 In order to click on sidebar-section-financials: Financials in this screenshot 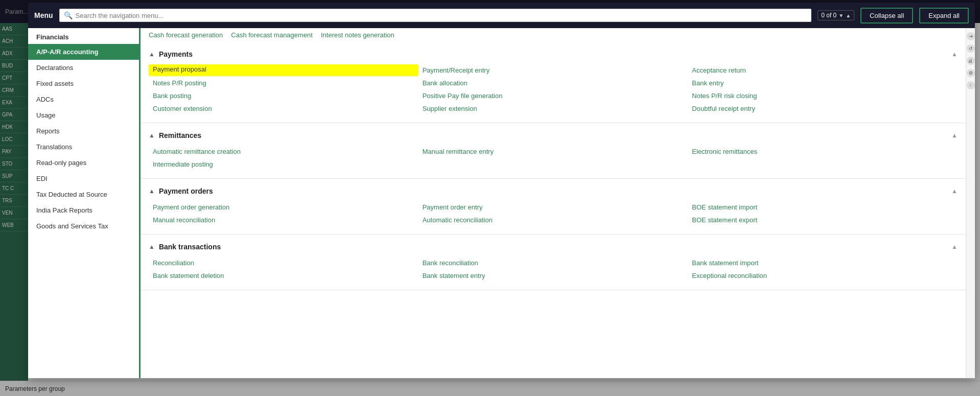, I will do `click(84, 37)`.